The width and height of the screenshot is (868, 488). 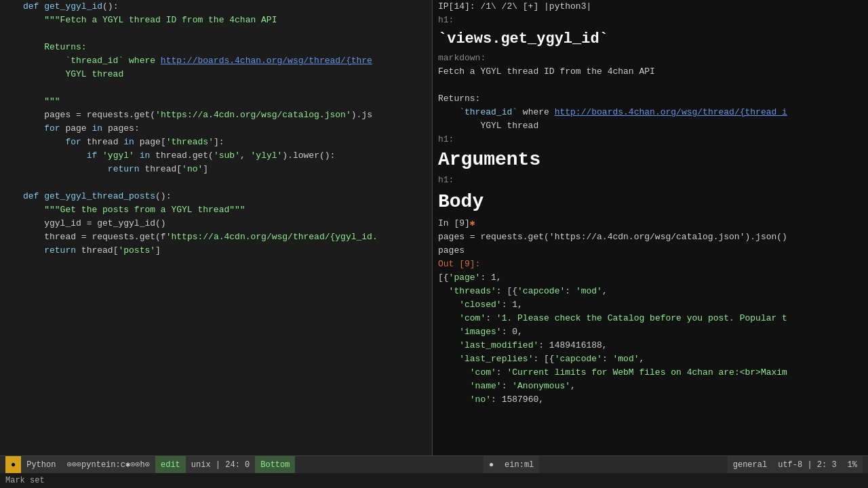 I want to click on mode-icon: ●, so click(x=14, y=465).